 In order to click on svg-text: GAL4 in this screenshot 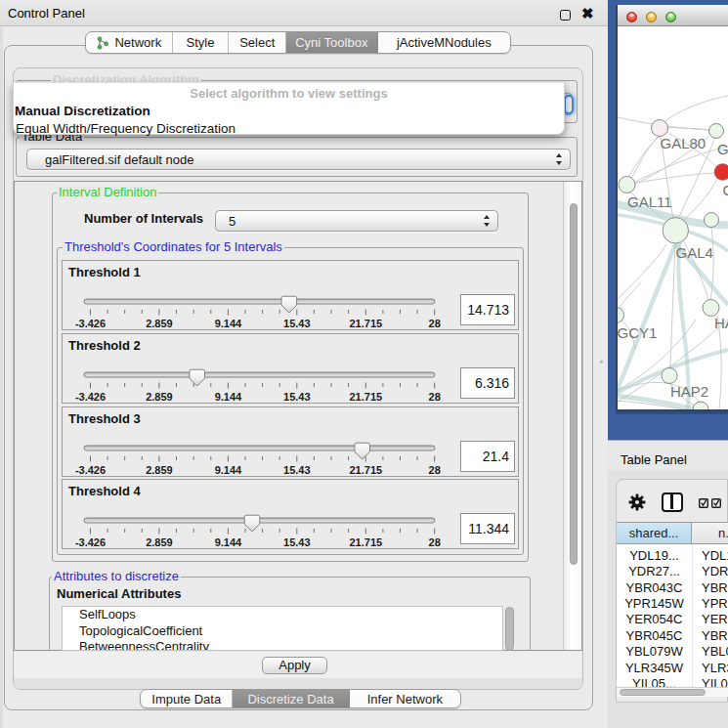, I will do `click(695, 252)`.